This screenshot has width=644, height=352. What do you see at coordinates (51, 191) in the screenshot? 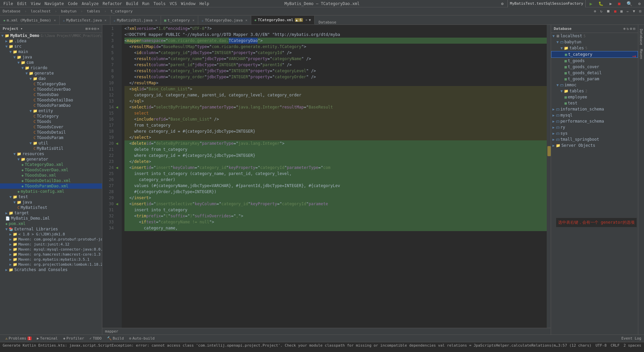
I see `tree-item-mybatis-config: ◈ mybatis-config.xml` at bounding box center [51, 191].